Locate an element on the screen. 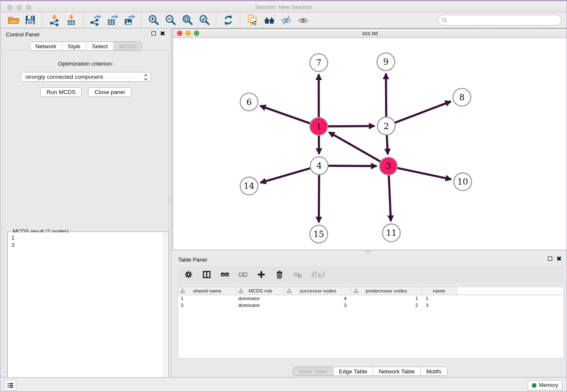 The image size is (567, 392). node-8: 8 is located at coordinates (462, 97).